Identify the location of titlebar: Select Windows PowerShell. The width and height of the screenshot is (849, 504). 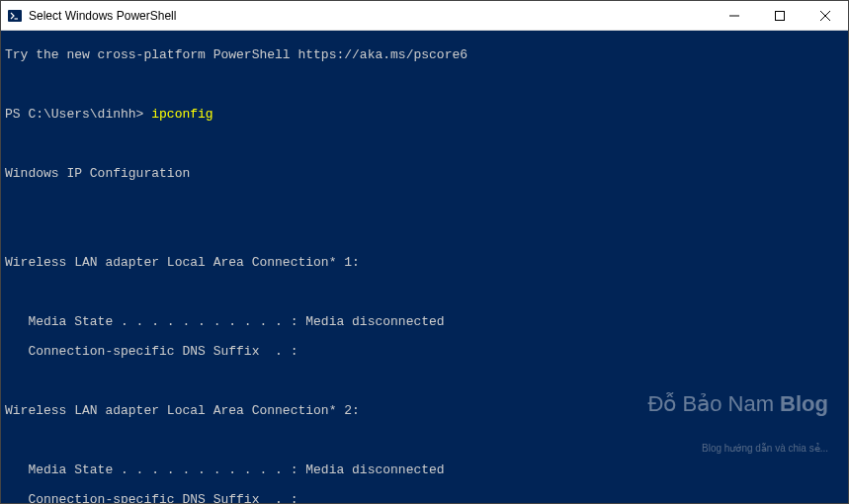
(425, 16).